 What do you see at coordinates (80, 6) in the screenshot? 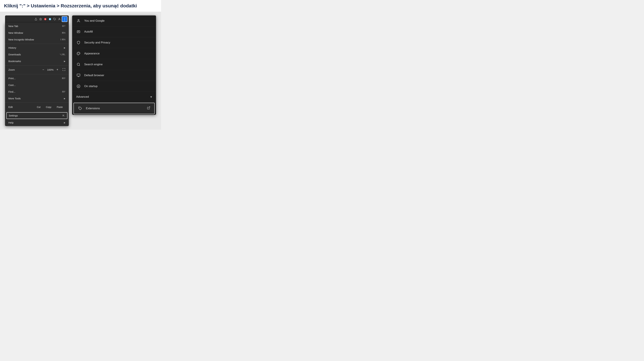
I see `header-title: Kliknij ":" > Ustawienia > Rozszerzenia,…` at bounding box center [80, 6].